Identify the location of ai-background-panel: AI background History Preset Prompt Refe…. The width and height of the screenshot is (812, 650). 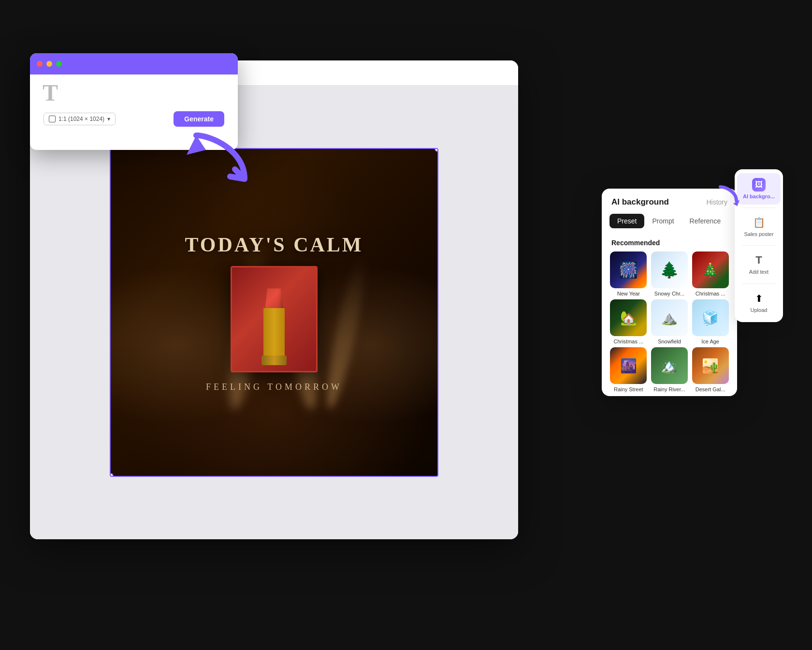
(669, 292).